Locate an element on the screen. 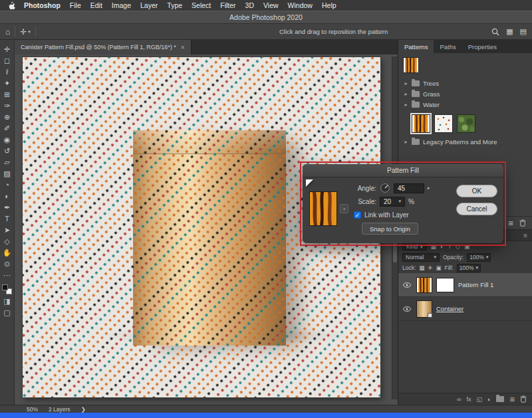 The width and height of the screenshot is (532, 418). dodge-tool: ◐ is located at coordinates (7, 197).